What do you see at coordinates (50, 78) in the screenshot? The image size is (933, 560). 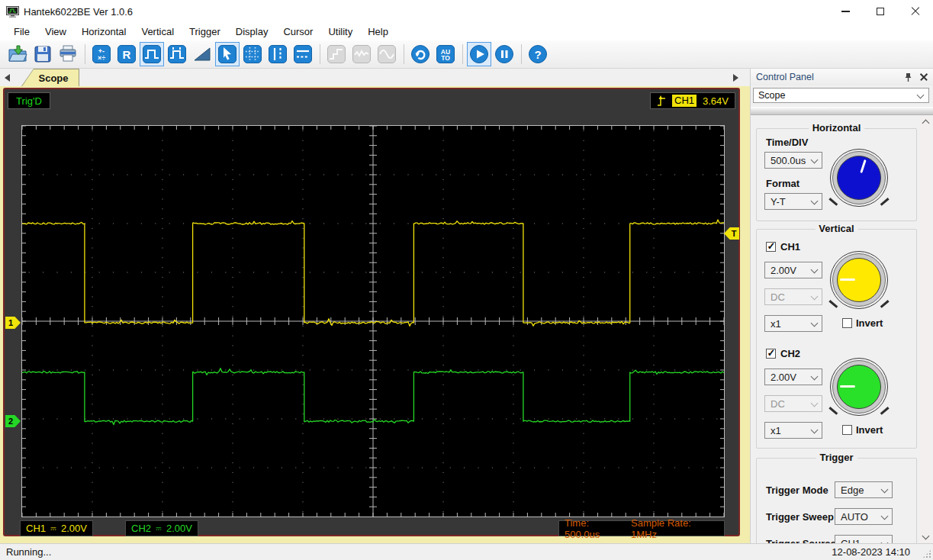 I see `tab-scope: Scope` at bounding box center [50, 78].